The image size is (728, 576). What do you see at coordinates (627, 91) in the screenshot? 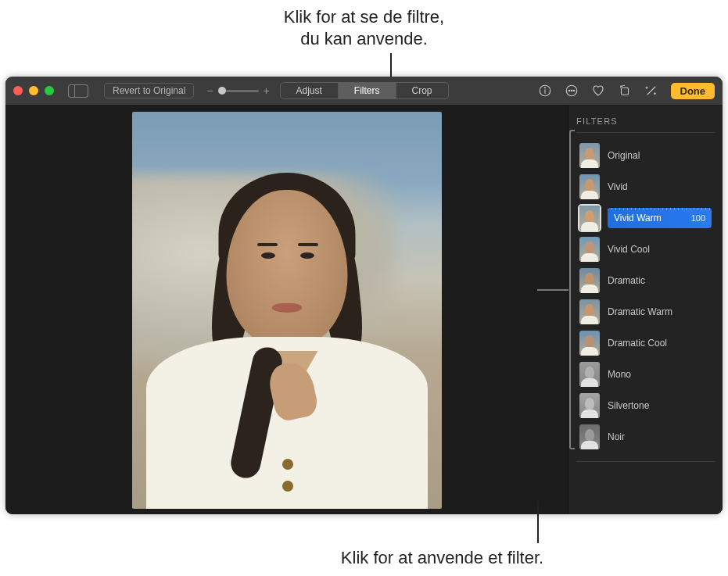
I see `toolbar-right: Done` at bounding box center [627, 91].